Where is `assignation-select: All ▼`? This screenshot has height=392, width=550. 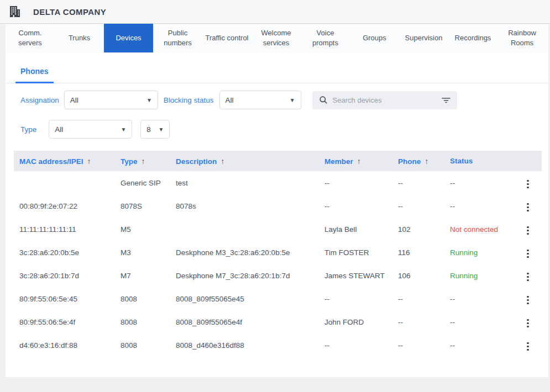 assignation-select: All ▼ is located at coordinates (111, 100).